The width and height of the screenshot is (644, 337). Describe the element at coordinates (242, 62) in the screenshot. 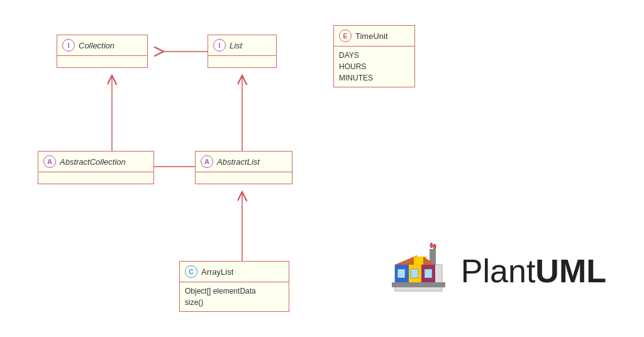

I see `class-list-body` at that location.